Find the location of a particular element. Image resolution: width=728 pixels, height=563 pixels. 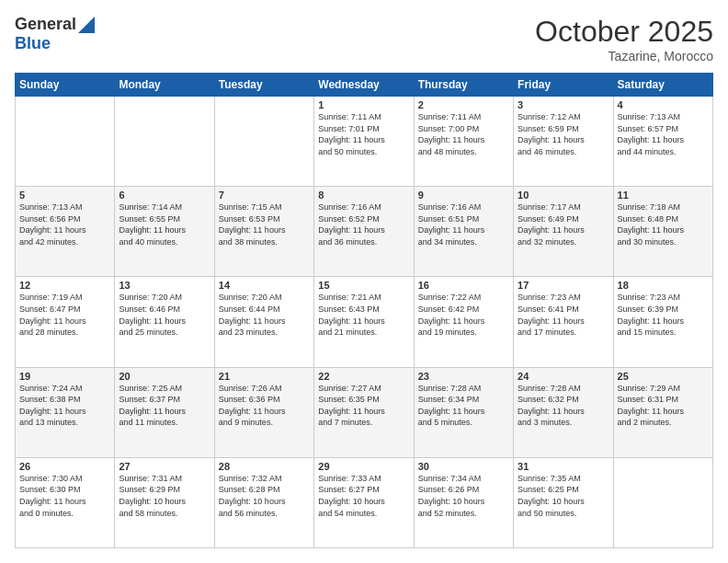

day-info: Sunrise: 7:21 AM Sunset: 6:43 PM Dayligh… is located at coordinates (364, 315).